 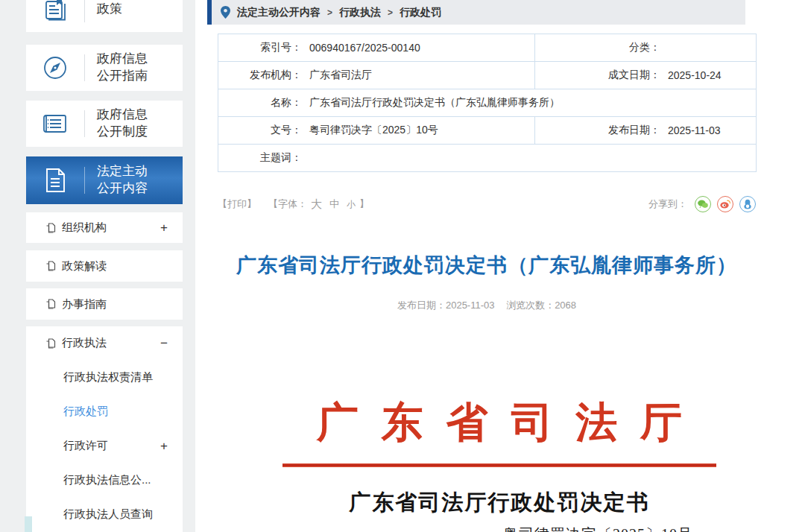 I want to click on document-reference-number: 粤司律罚决字〔2025〕10号, so click(x=499, y=528).